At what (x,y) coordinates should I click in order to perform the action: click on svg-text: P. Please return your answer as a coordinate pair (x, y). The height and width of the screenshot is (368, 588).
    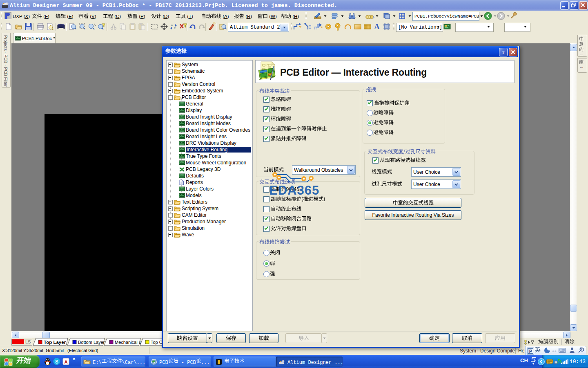
    Looking at the image, I should click on (531, 351).